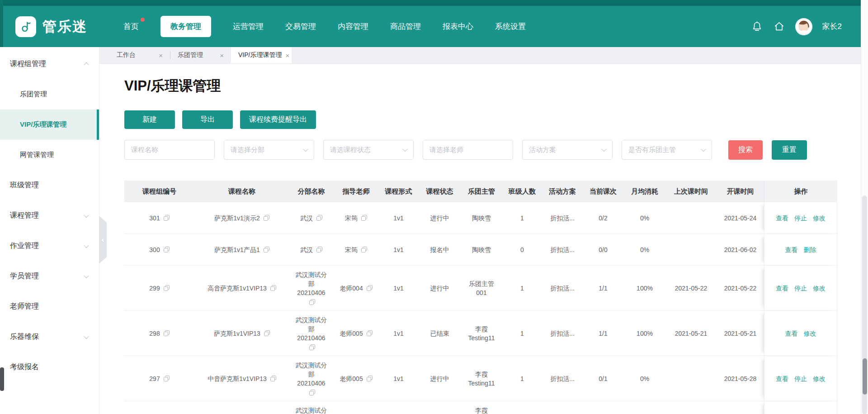  What do you see at coordinates (2, 379) in the screenshot?
I see `sidebar-scrollbar-thumb` at bounding box center [2, 379].